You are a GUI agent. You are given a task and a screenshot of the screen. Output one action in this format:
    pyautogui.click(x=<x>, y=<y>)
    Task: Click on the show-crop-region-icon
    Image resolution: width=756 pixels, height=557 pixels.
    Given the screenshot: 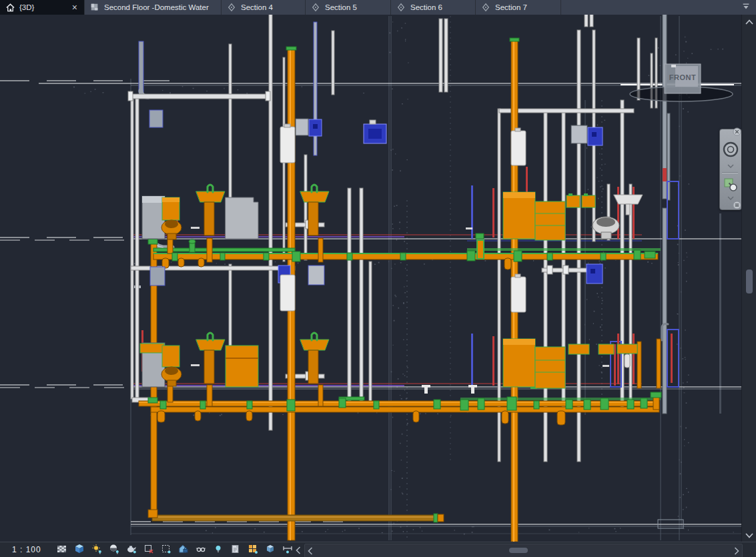 What is the action you would take?
    pyautogui.click(x=166, y=550)
    